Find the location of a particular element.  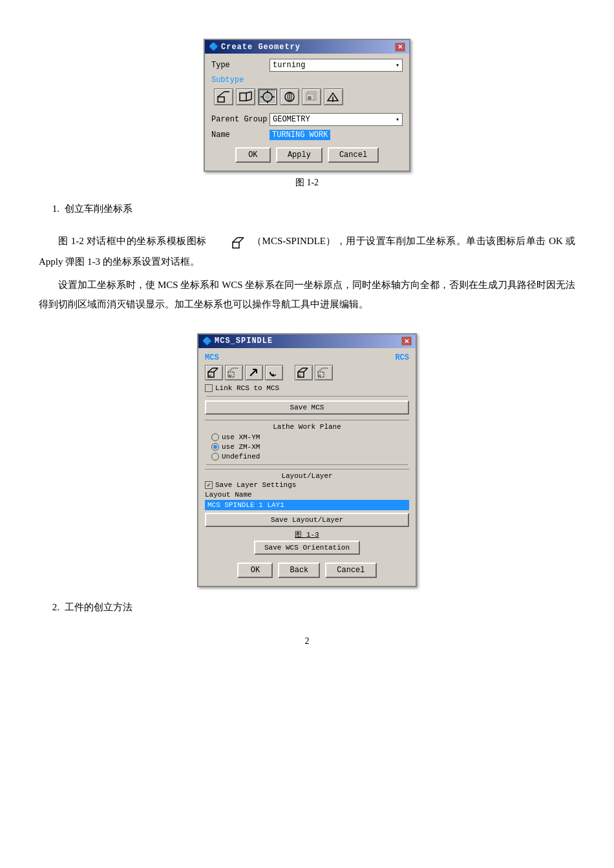

list-num-1: 1. is located at coordinates (52, 209).